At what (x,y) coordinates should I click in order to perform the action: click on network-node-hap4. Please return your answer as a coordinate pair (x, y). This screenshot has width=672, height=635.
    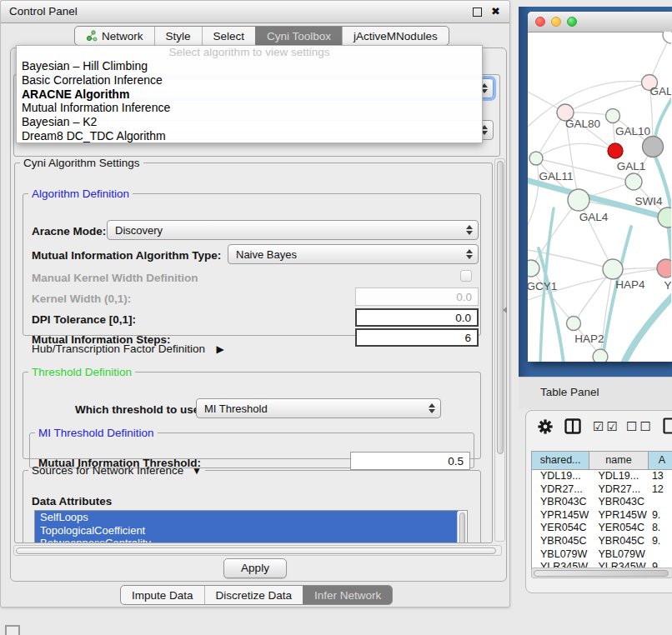
    Looking at the image, I should click on (613, 269).